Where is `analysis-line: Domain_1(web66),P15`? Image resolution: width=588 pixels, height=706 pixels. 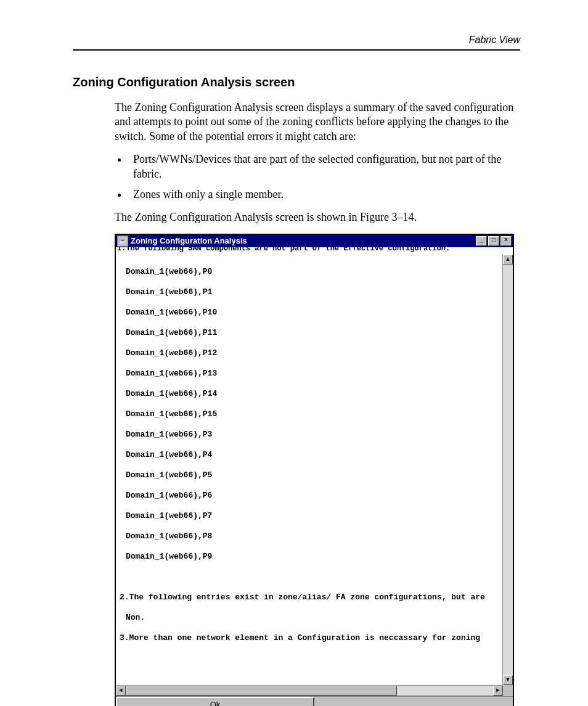
analysis-line: Domain_1(web66),P15 is located at coordinates (311, 414).